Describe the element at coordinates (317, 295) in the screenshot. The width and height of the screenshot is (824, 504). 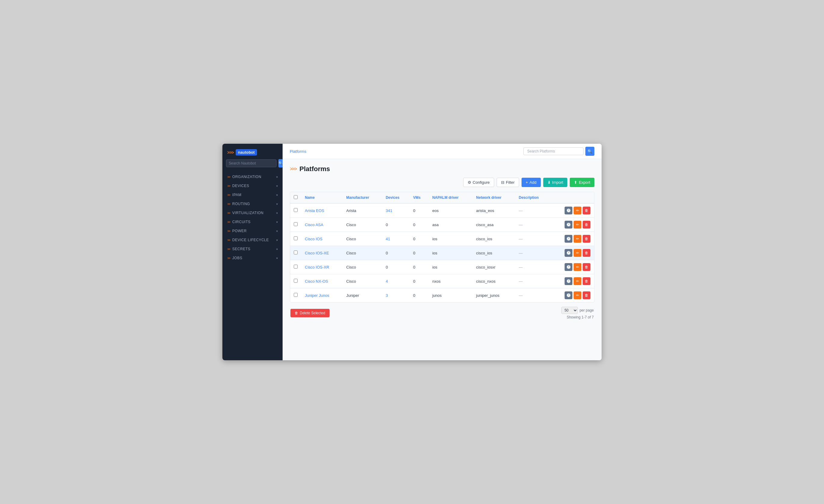
I see `platform-name-link: Juniper Junos` at that location.